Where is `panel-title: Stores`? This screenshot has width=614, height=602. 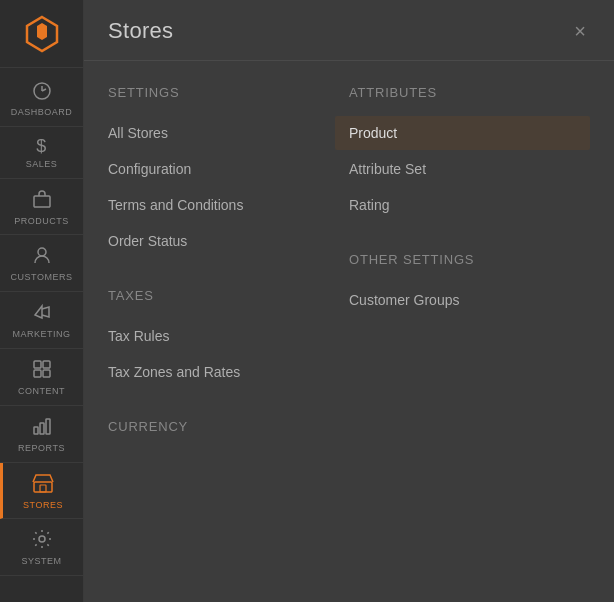
panel-title: Stores is located at coordinates (140, 31).